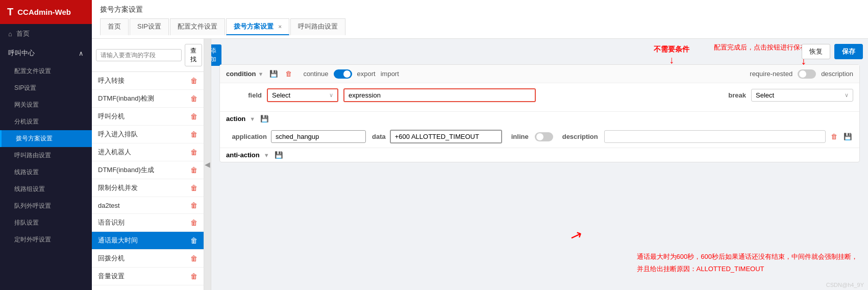 The image size is (868, 290). I want to click on break-select: Select ∨, so click(802, 95).